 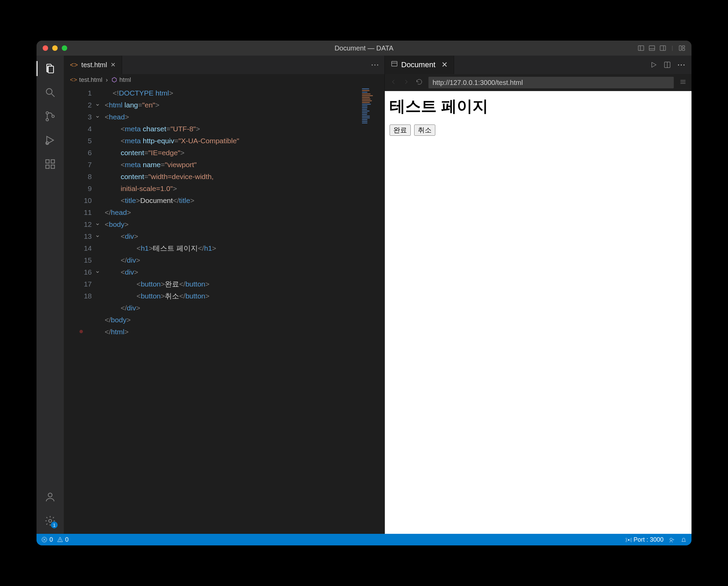 What do you see at coordinates (364, 48) in the screenshot?
I see `window-title: Document — DATA` at bounding box center [364, 48].